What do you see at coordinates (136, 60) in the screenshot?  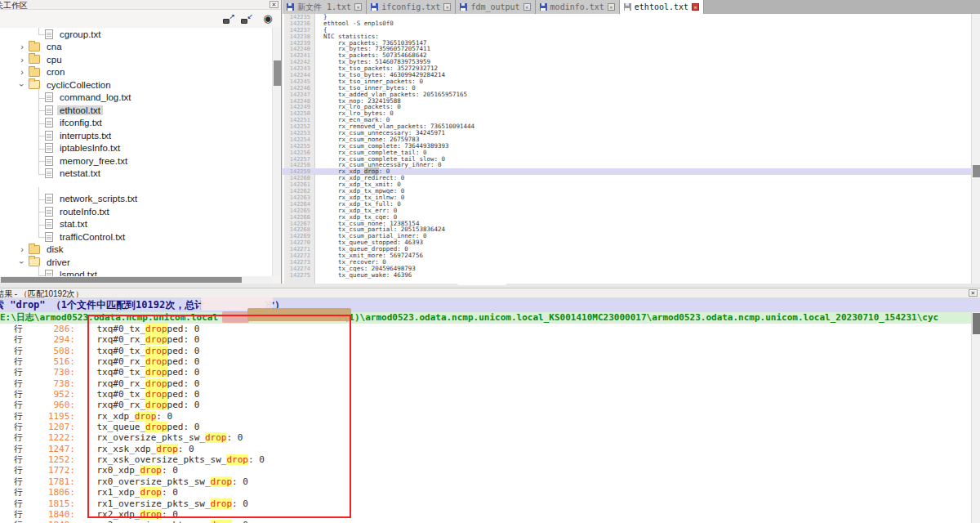 I see `tree-item-cpu: ›cpu` at bounding box center [136, 60].